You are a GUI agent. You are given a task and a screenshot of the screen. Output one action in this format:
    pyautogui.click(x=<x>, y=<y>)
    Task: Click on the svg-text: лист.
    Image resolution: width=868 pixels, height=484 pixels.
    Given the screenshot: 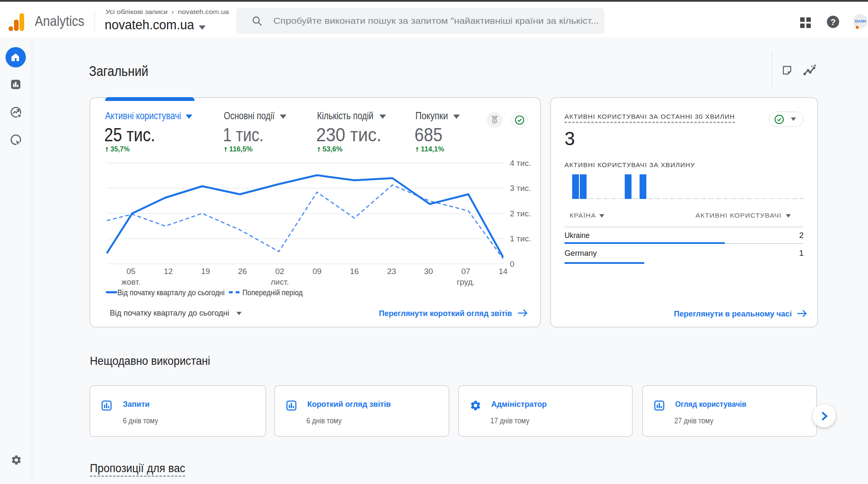 What is the action you would take?
    pyautogui.click(x=280, y=282)
    